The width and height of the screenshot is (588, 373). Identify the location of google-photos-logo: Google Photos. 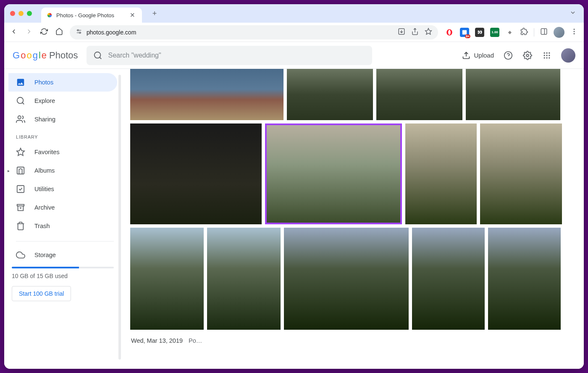
(45, 55).